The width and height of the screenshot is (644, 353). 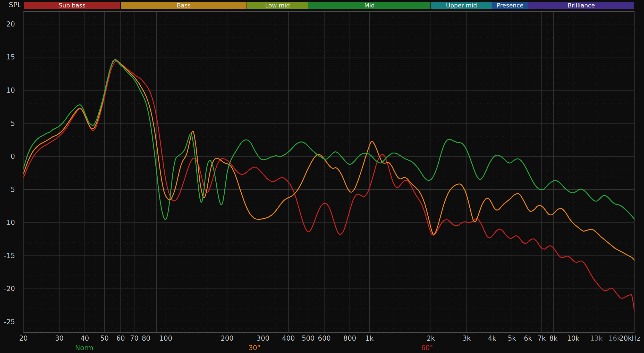 I want to click on legend-60deg: 60°, so click(x=427, y=348).